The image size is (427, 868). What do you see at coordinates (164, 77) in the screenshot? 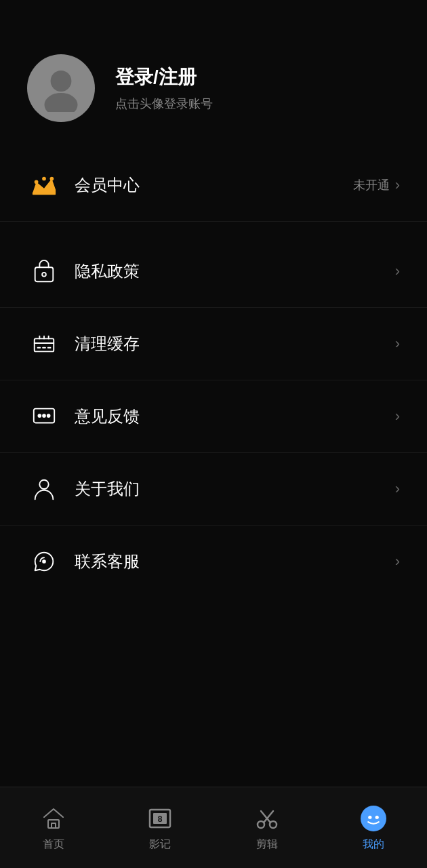
I see `login-title: 登录/注册` at bounding box center [164, 77].